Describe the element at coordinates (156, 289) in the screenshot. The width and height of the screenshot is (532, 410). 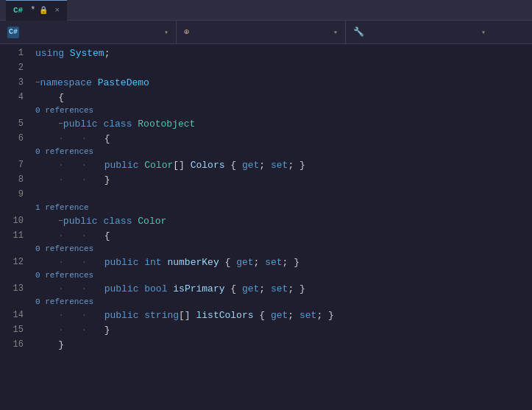
I see `token-kw: bool` at that location.